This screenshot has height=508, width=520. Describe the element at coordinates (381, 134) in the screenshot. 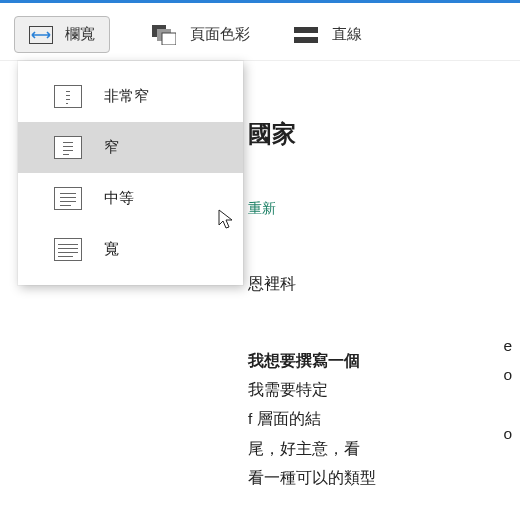

I see `article-title: 國家` at that location.